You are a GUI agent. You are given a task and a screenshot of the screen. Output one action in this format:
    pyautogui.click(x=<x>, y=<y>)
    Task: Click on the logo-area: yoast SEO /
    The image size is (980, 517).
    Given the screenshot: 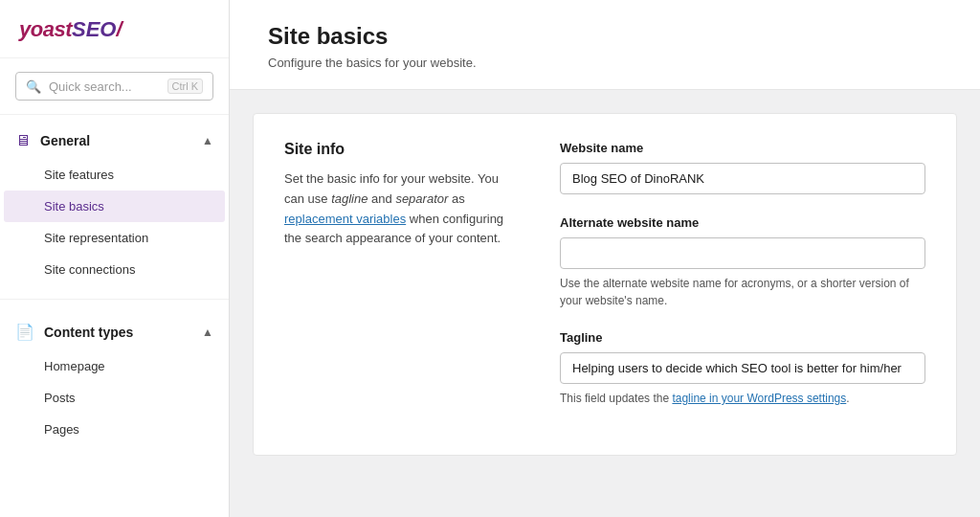 What is the action you would take?
    pyautogui.click(x=115, y=29)
    